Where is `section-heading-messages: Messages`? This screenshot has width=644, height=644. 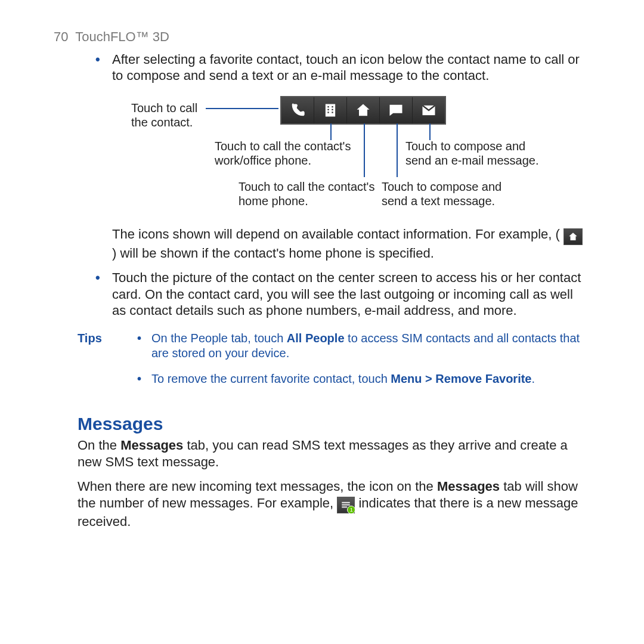 section-heading-messages: Messages is located at coordinates (334, 424).